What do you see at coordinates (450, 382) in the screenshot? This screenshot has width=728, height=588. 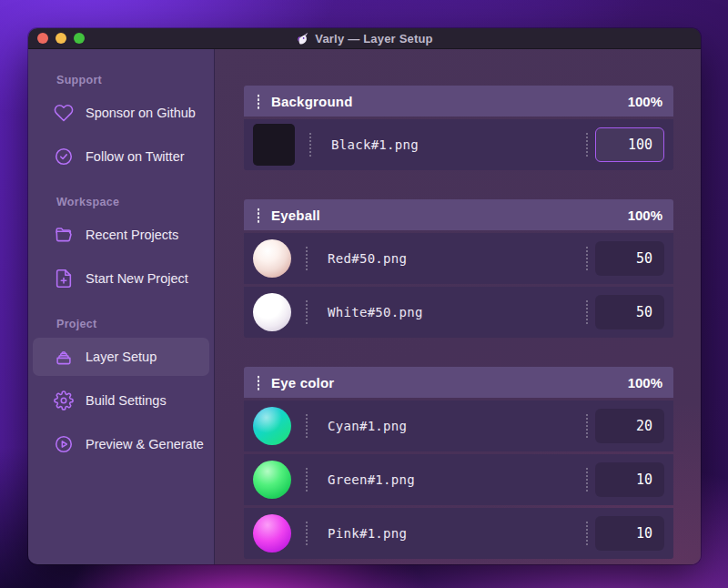 I see `group-name: Eye color` at bounding box center [450, 382].